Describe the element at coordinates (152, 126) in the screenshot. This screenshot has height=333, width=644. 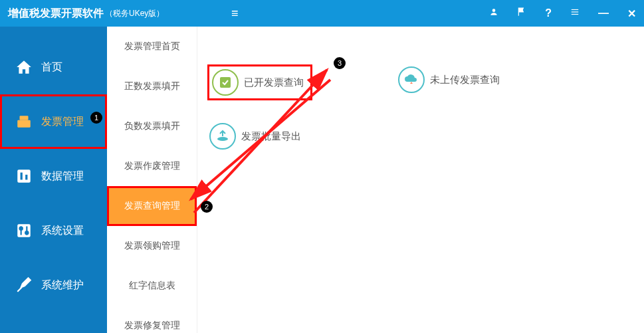
I see `submenu-item-negative: 负数发票填开` at that location.